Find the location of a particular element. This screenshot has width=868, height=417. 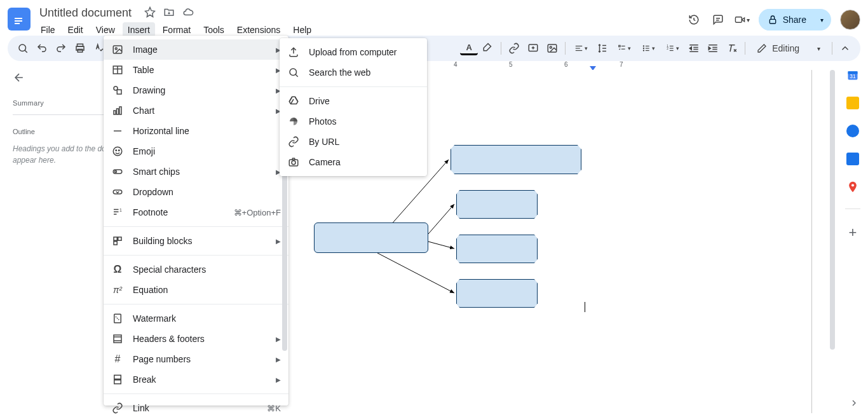

undo-button is located at coordinates (42, 48).